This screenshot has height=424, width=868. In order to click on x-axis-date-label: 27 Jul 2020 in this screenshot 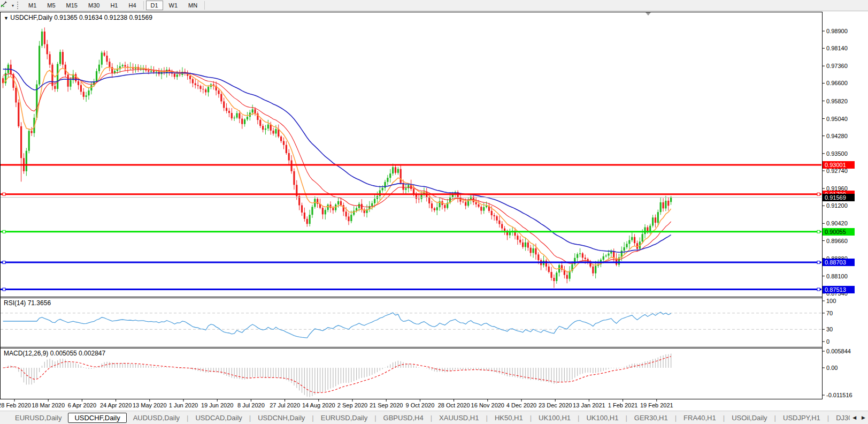, I will do `click(285, 405)`.